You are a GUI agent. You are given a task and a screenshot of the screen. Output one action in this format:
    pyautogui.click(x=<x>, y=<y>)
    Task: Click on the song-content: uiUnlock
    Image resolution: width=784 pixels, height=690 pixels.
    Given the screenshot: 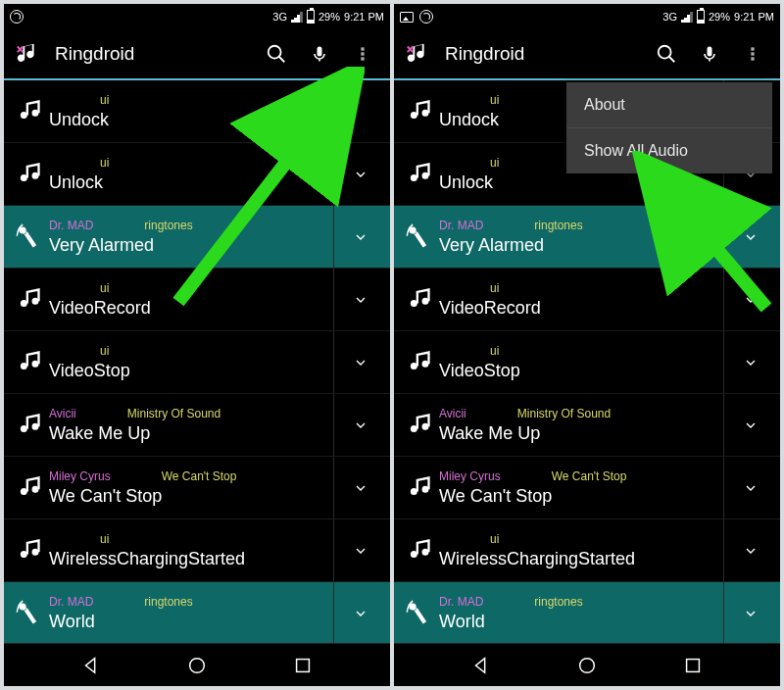 What is the action you would take?
    pyautogui.click(x=189, y=174)
    